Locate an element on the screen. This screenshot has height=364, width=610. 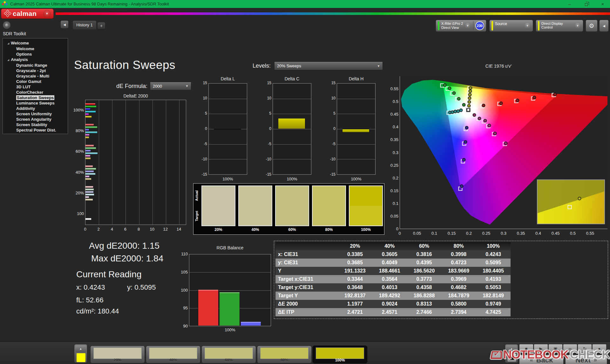
cell-value: 0.5800 is located at coordinates (459, 304).